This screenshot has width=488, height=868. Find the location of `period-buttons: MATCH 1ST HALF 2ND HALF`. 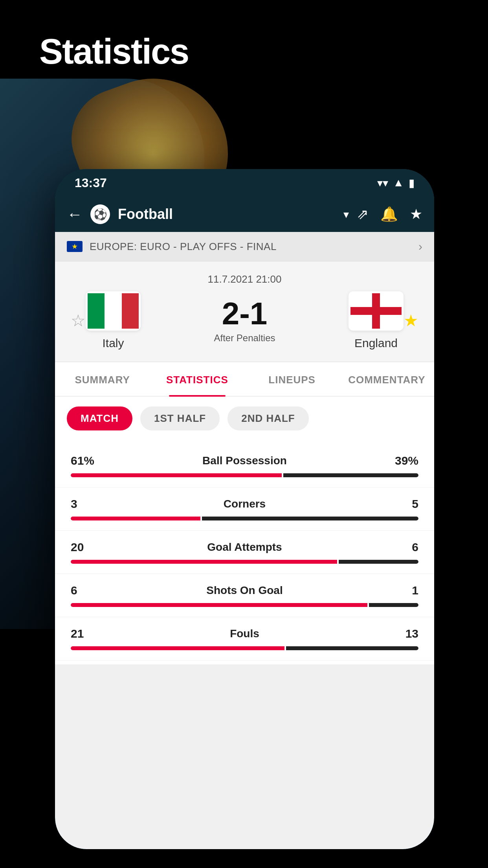

period-buttons: MATCH 1ST HALF 2ND HALF is located at coordinates (244, 418).